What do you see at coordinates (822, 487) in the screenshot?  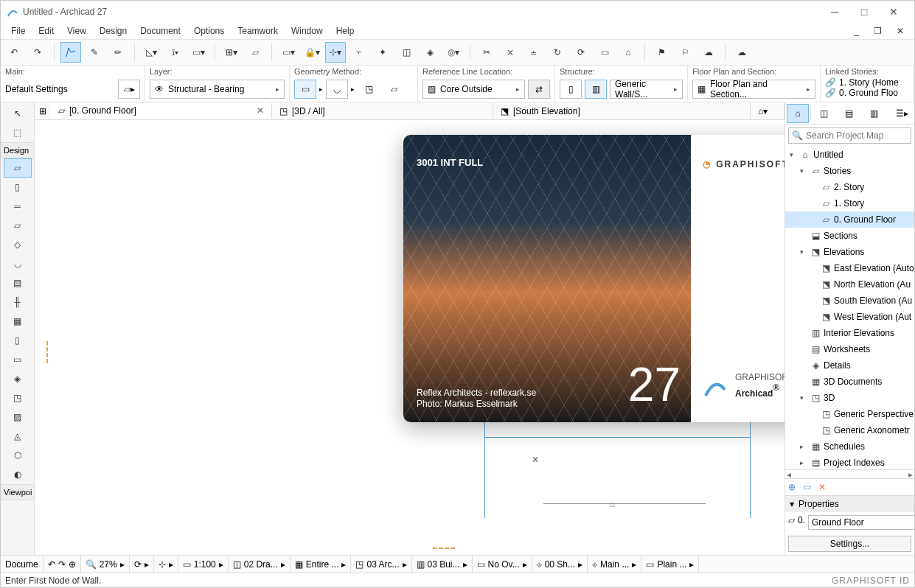 I see `delete-button: ✕` at bounding box center [822, 487].